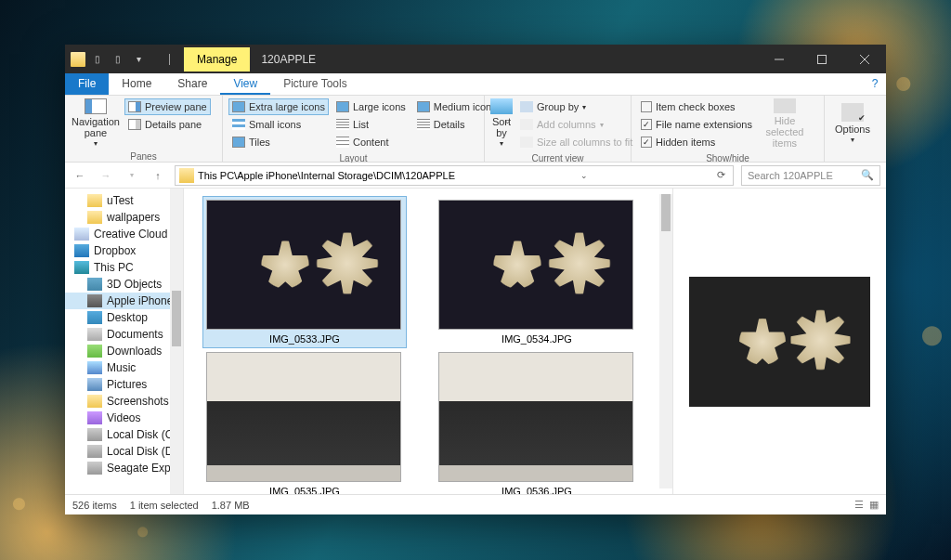  What do you see at coordinates (305, 422) in the screenshot?
I see `file-item: IMG_0535.JPG` at bounding box center [305, 422].